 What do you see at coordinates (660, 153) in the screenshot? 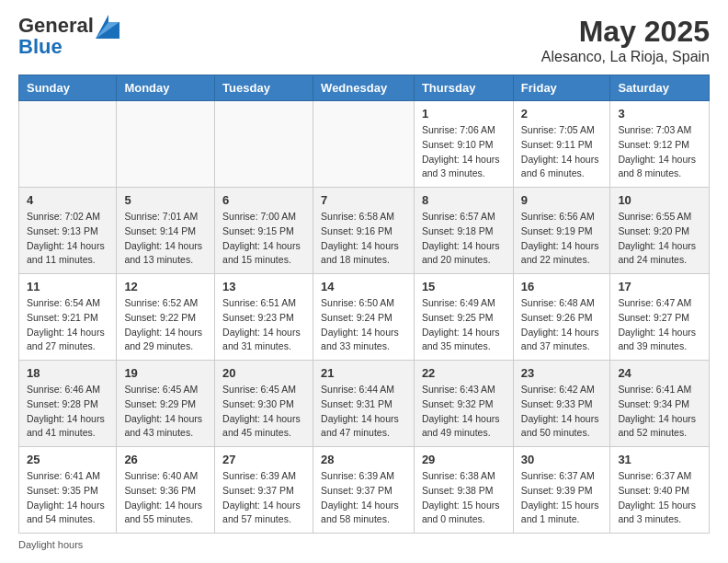
I see `day-info: Sunrise: 7:03 AM Sunset: 9:12 PM Dayligh…` at bounding box center [660, 153].